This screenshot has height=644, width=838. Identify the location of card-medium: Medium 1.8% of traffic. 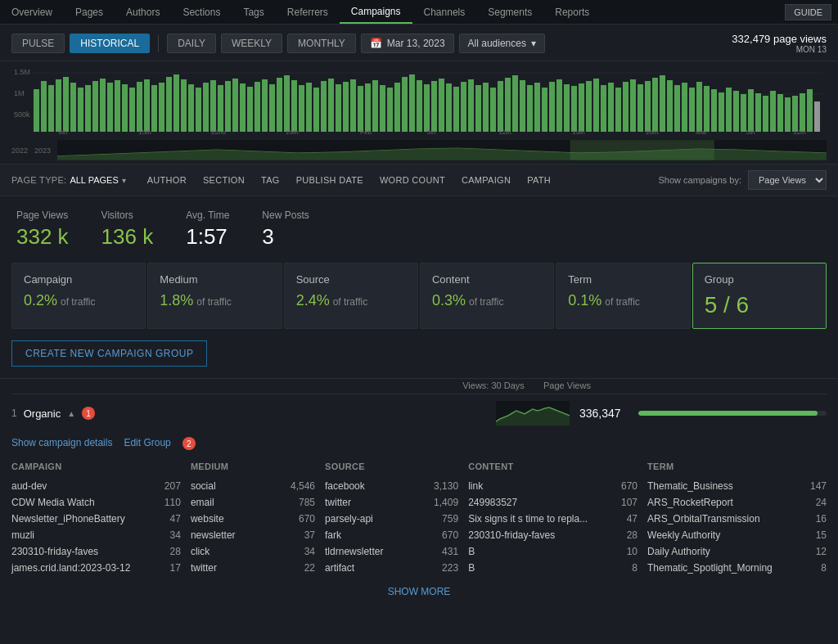
(214, 296).